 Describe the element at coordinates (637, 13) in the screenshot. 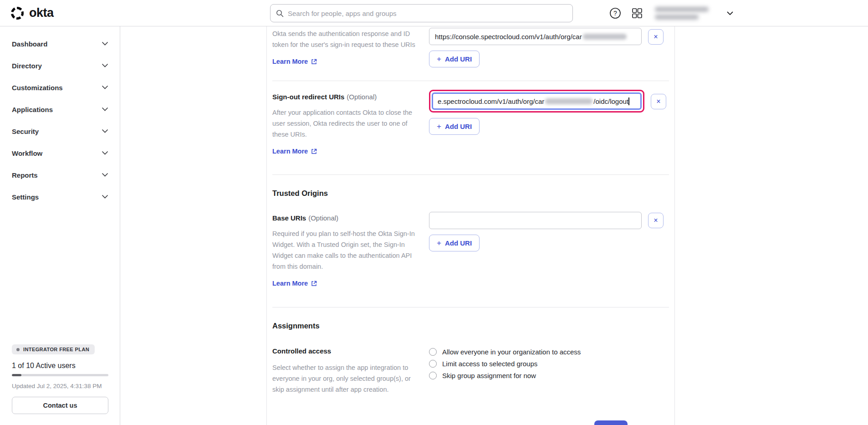

I see `apps-grid-icon` at that location.